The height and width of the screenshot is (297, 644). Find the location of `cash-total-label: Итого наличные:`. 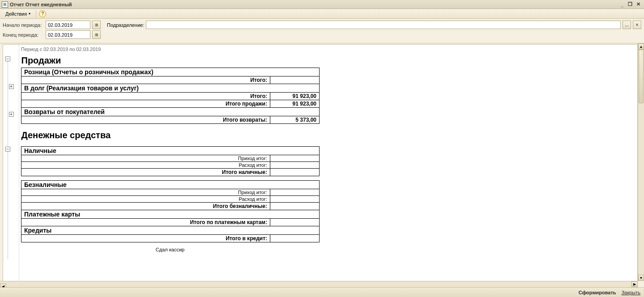

cash-total-label: Итого наличные: is located at coordinates (146, 173).